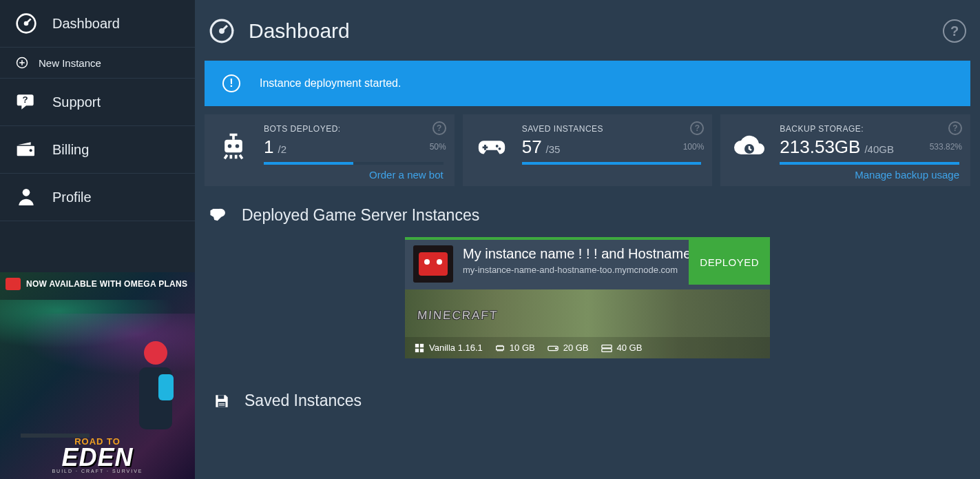 The width and height of the screenshot is (980, 479). What do you see at coordinates (76, 102) in the screenshot?
I see `sidebar-item-label: Support` at bounding box center [76, 102].